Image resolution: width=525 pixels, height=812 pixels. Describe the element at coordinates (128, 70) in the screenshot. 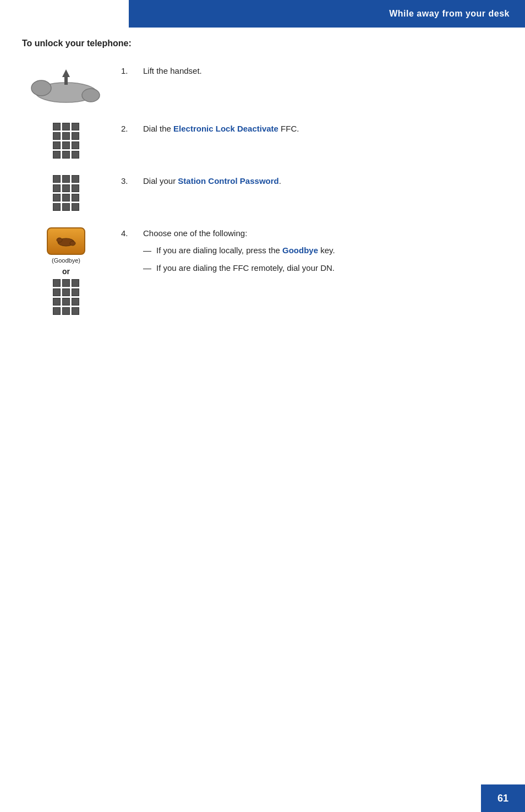

I see `step-1-number: 1.` at that location.